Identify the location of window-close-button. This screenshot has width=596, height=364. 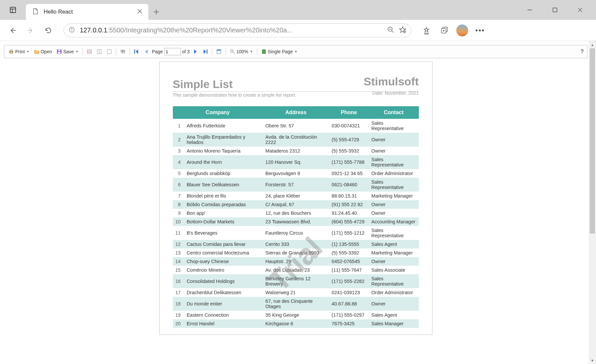
(580, 10).